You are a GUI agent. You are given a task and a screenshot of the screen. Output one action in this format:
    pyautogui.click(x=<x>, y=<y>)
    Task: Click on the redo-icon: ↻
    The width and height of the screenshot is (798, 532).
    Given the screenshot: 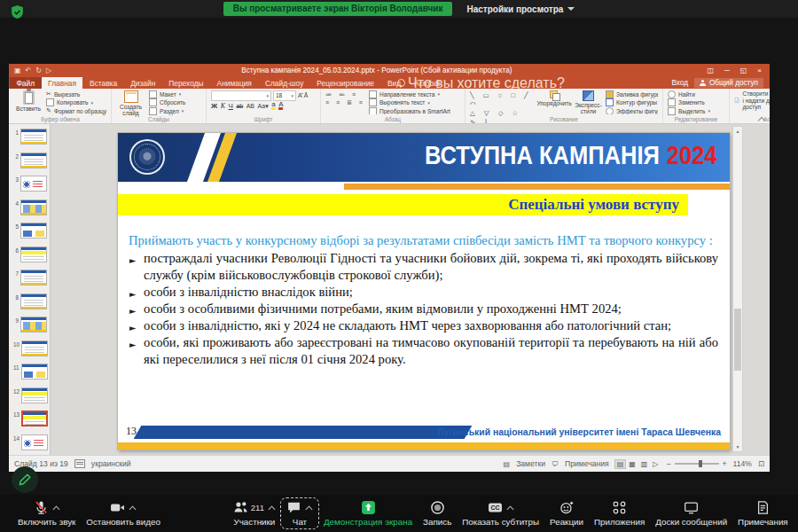 What is the action you would take?
    pyautogui.click(x=39, y=71)
    